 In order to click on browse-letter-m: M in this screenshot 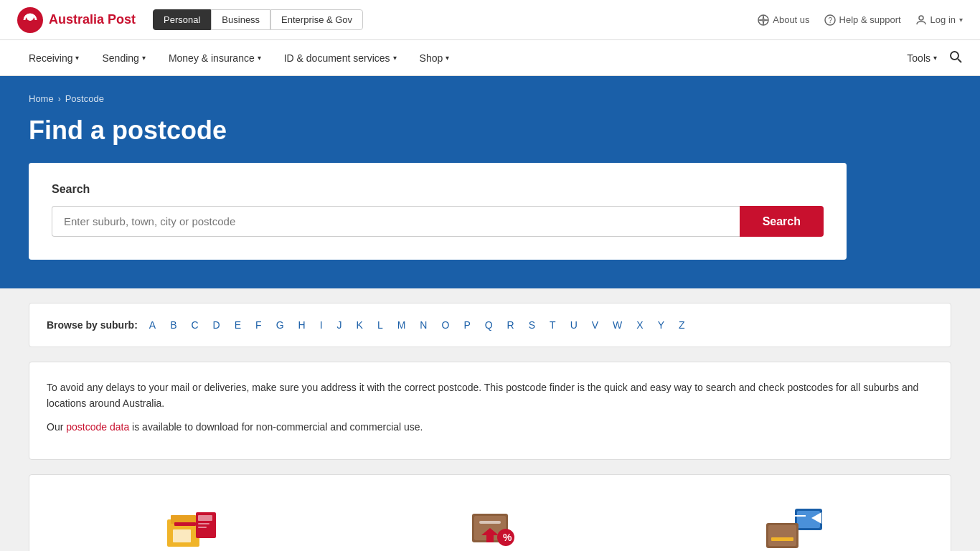, I will do `click(402, 325)`.